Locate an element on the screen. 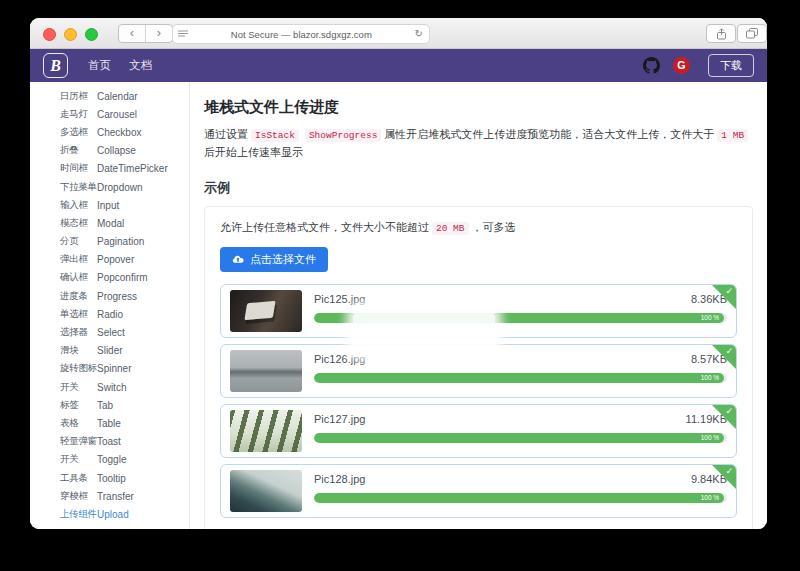  gitee-icon: G is located at coordinates (682, 66).